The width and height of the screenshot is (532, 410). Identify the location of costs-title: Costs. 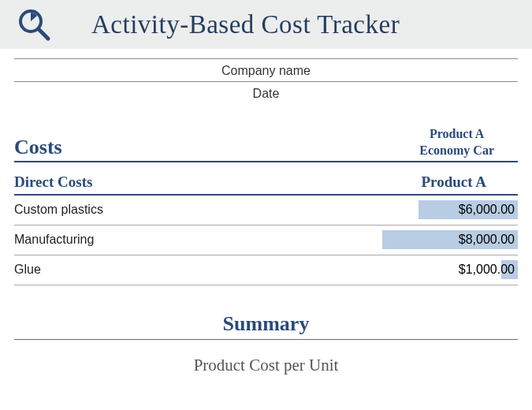
(38, 148).